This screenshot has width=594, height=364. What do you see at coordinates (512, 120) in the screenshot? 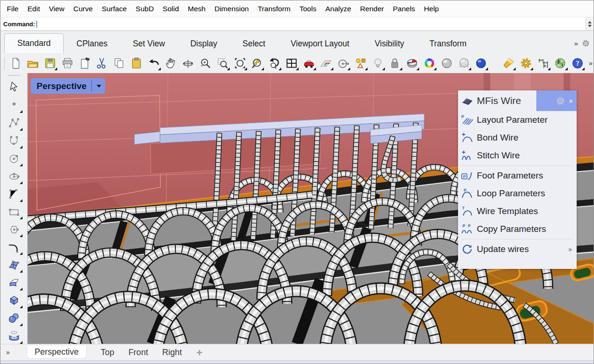
I see `mfis-item-label: Layout Parameter` at bounding box center [512, 120].